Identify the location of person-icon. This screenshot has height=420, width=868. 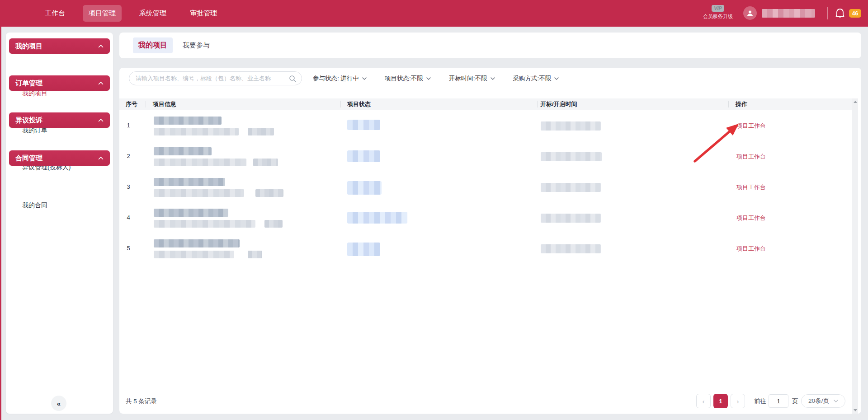
(750, 13).